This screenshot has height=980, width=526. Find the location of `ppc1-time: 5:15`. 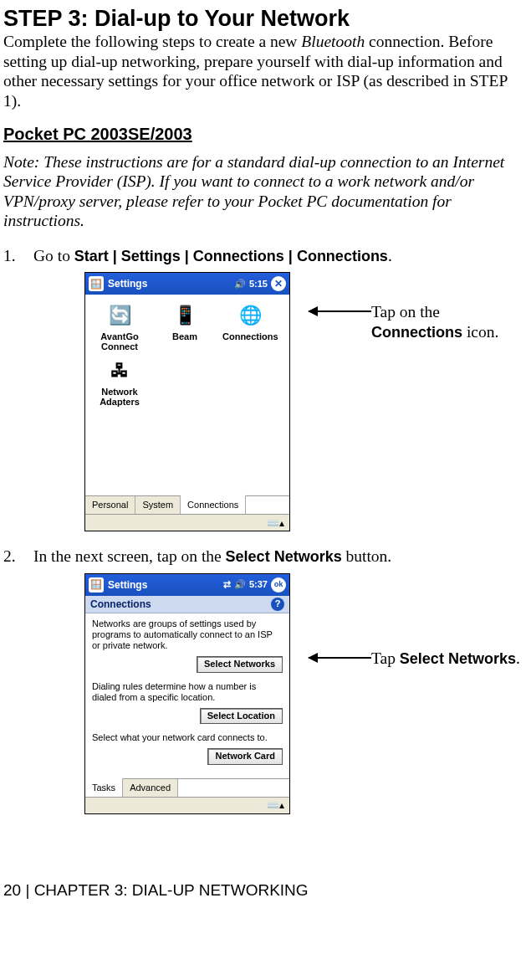

ppc1-time: 5:15 is located at coordinates (258, 285).